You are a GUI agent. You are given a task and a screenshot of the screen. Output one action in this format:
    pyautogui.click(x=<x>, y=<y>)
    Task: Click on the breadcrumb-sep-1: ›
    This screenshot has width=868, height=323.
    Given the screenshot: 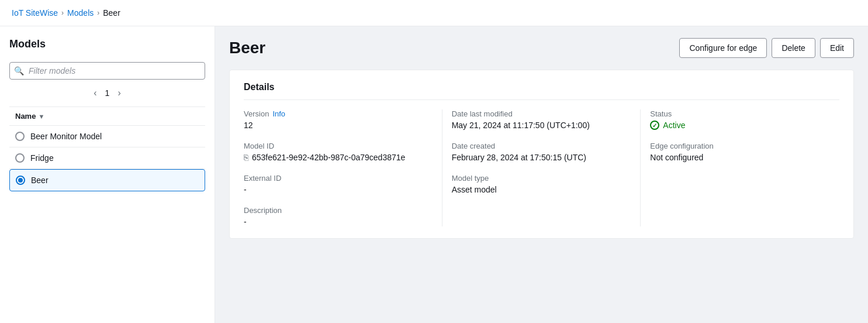 What is the action you would take?
    pyautogui.click(x=63, y=13)
    